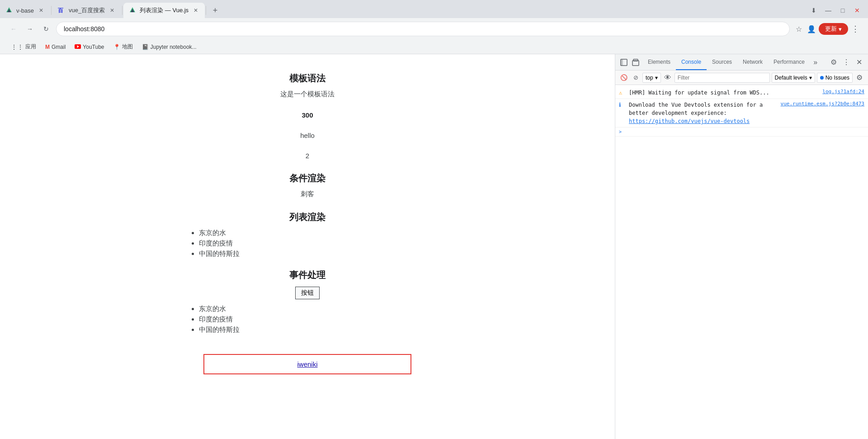 Image resolution: width=868 pixels, height=439 pixels. Describe the element at coordinates (691, 62) in the screenshot. I see `devtools-tab-console: Console` at that location.